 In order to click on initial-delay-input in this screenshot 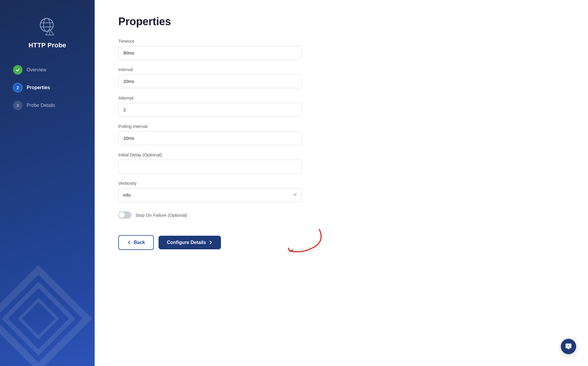, I will do `click(210, 166)`.